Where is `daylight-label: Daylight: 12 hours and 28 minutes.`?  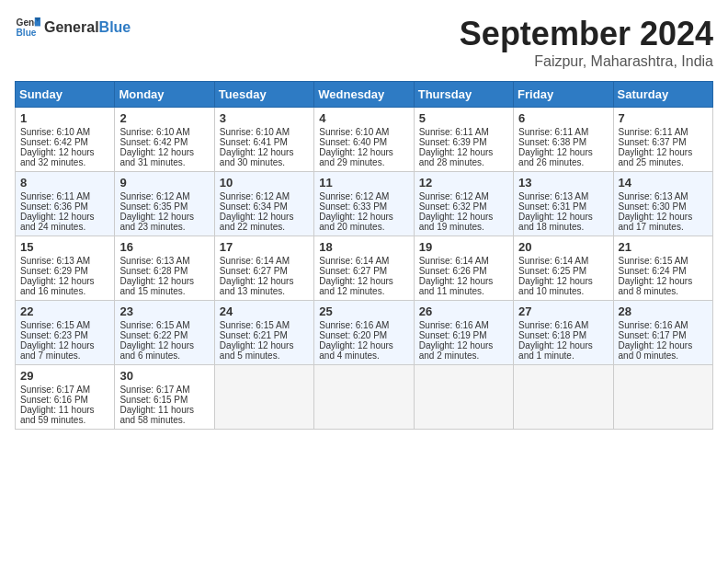 daylight-label: Daylight: 12 hours and 28 minutes. is located at coordinates (456, 157).